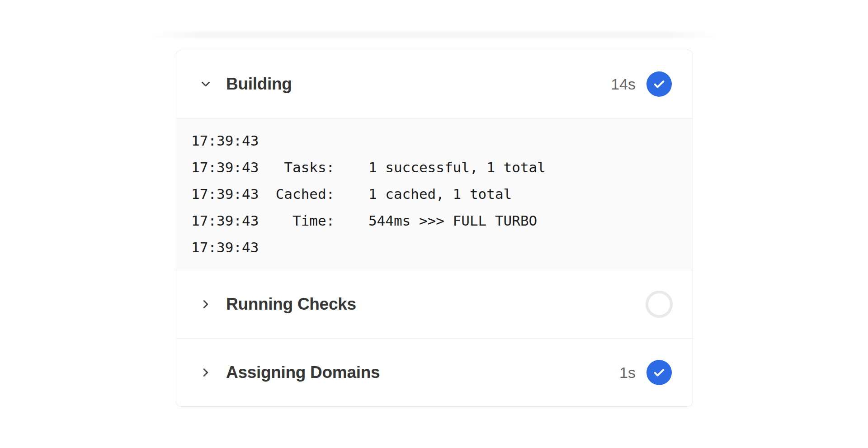 Image resolution: width=868 pixels, height=448 pixels. Describe the element at coordinates (259, 84) in the screenshot. I see `section-title-building: Building` at that location.